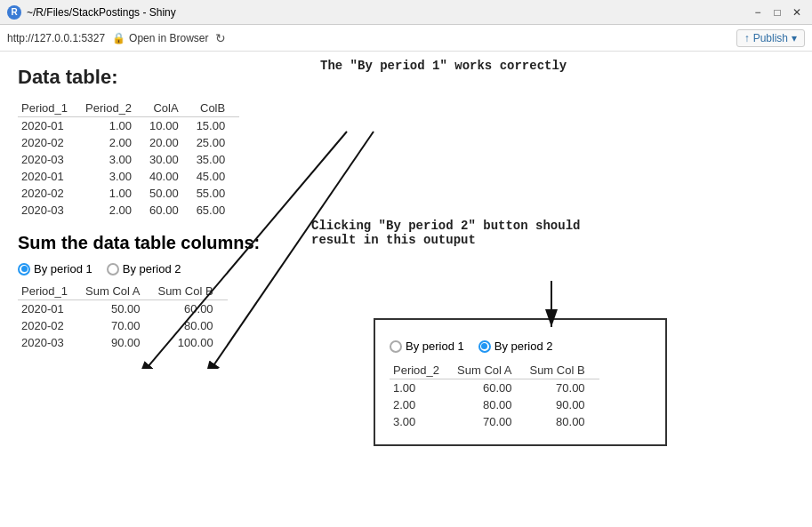  What do you see at coordinates (747, 38) in the screenshot?
I see `publish-icon: ↑` at bounding box center [747, 38].